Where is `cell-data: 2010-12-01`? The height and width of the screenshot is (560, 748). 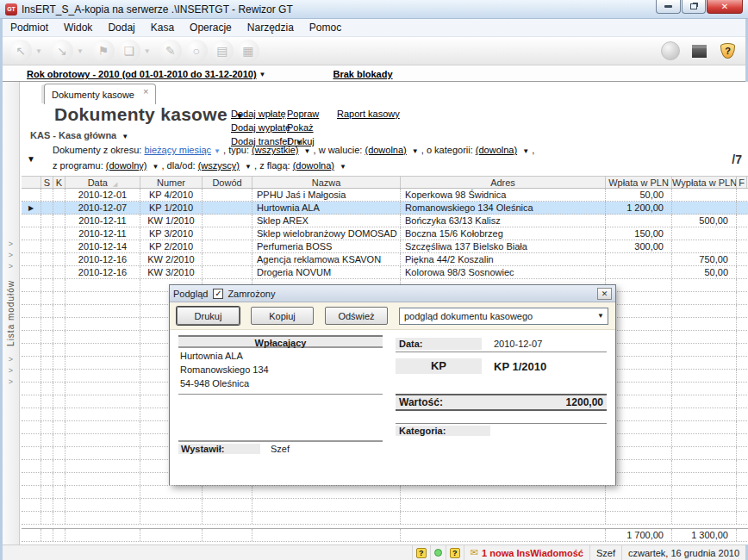
cell-data: 2010-12-01 is located at coordinates (103, 195).